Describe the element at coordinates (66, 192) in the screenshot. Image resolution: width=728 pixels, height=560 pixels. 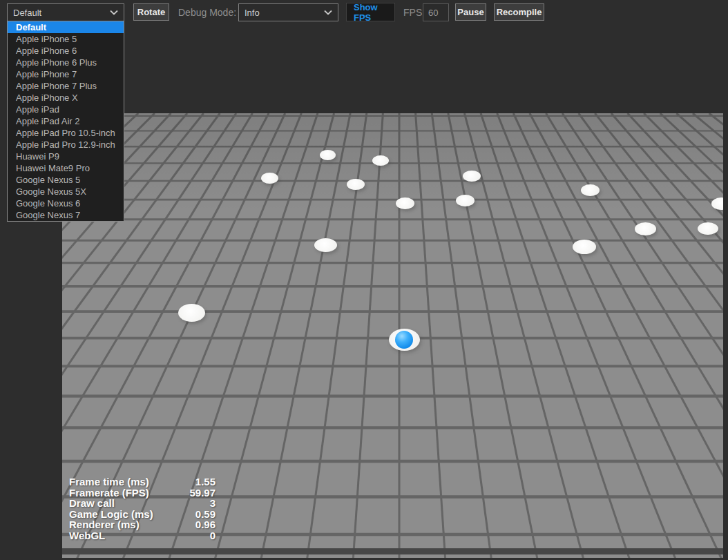
I see `dropdown-option: Google Nexus 5X` at that location.